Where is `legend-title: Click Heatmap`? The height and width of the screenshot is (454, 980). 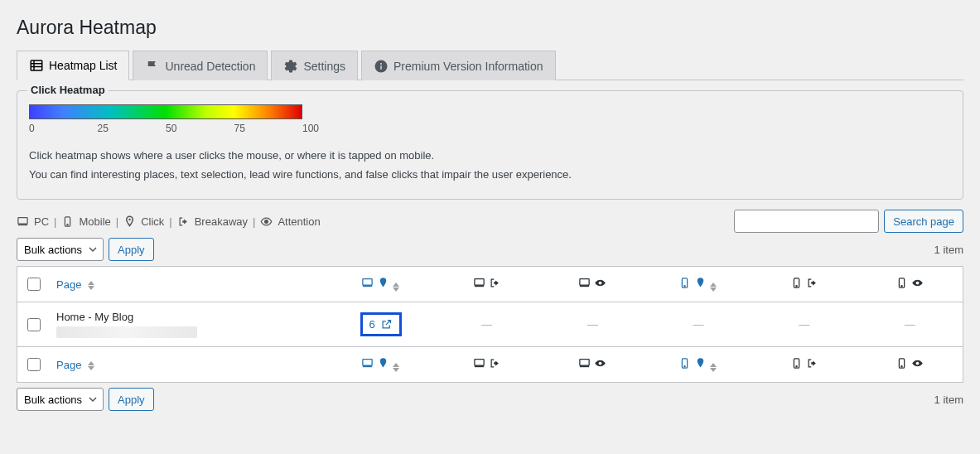 legend-title: Click Heatmap is located at coordinates (68, 89).